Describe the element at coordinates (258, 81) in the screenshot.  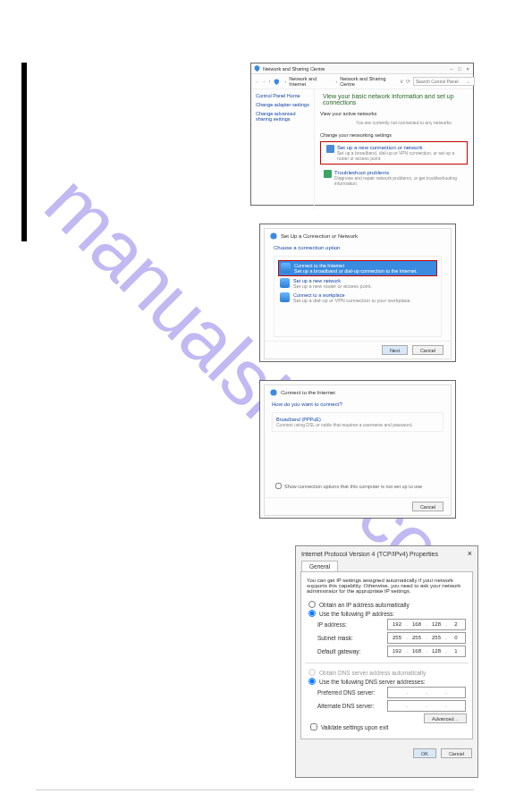
I see `nav-back-icon: ←` at that location.